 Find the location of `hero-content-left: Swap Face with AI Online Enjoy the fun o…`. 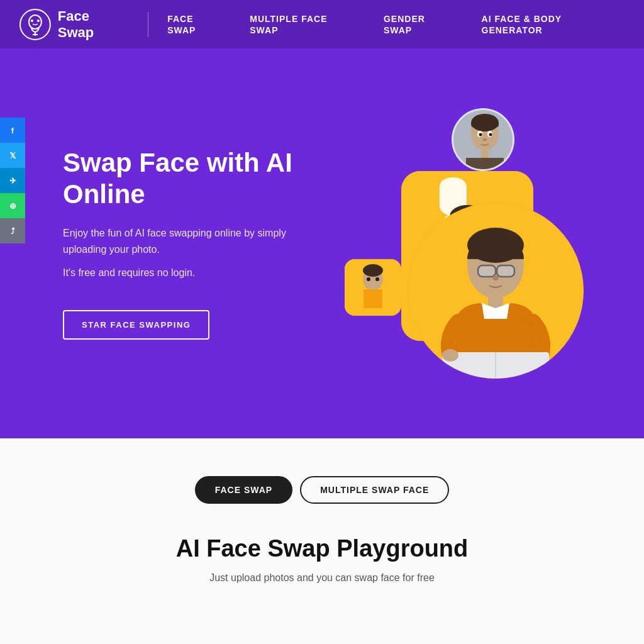

hero-content-left: Swap Face with AI Online Enjoy the fun o… is located at coordinates (199, 244).